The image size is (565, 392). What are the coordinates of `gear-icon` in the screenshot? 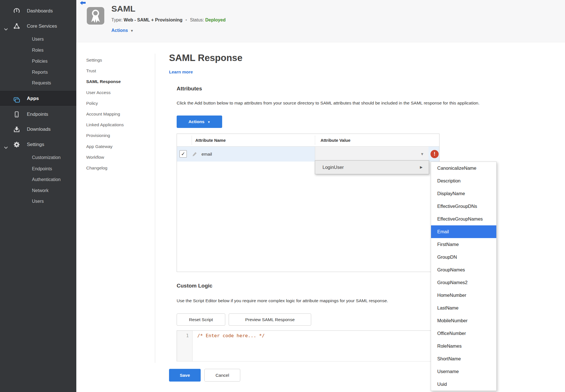 It's located at (17, 145).